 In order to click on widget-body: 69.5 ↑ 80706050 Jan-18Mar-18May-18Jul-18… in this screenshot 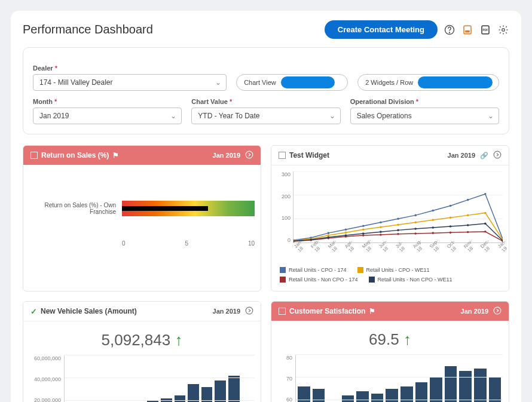, I will do `click(390, 361)`.